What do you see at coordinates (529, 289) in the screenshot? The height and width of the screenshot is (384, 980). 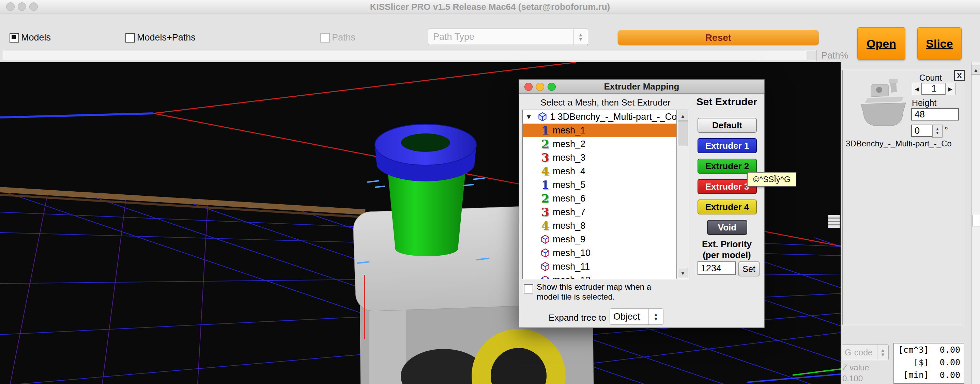 I see `show-map-checkbox` at bounding box center [529, 289].